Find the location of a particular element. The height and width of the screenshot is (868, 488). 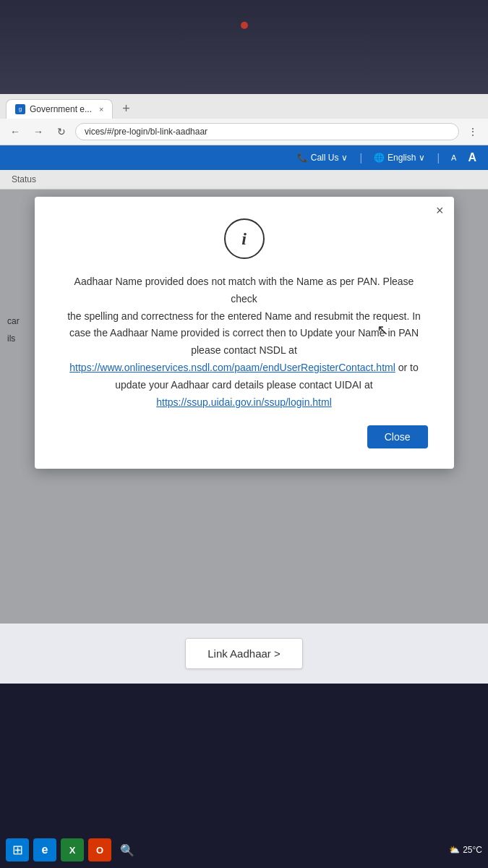

font-large-icon: A is located at coordinates (472, 158).